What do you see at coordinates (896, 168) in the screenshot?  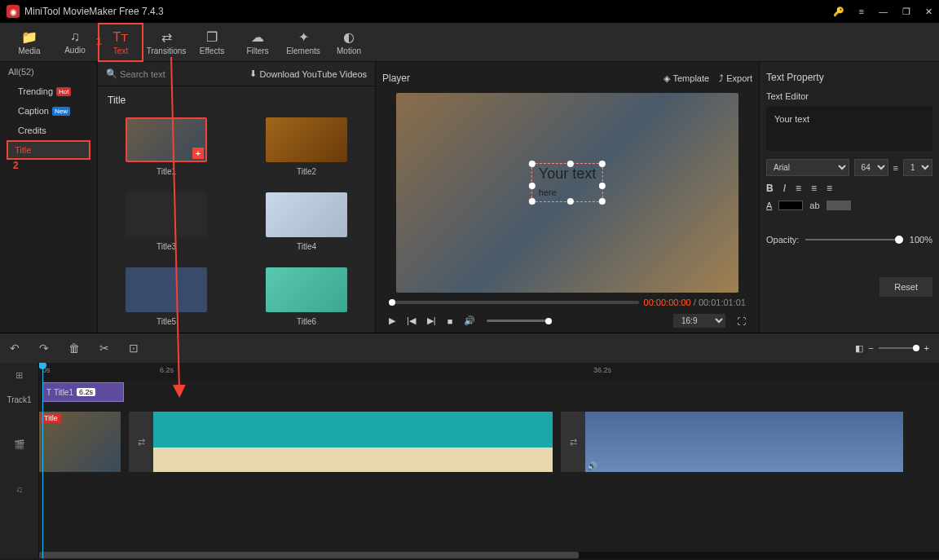 I see `line-spacing-icon: ≡` at bounding box center [896, 168].